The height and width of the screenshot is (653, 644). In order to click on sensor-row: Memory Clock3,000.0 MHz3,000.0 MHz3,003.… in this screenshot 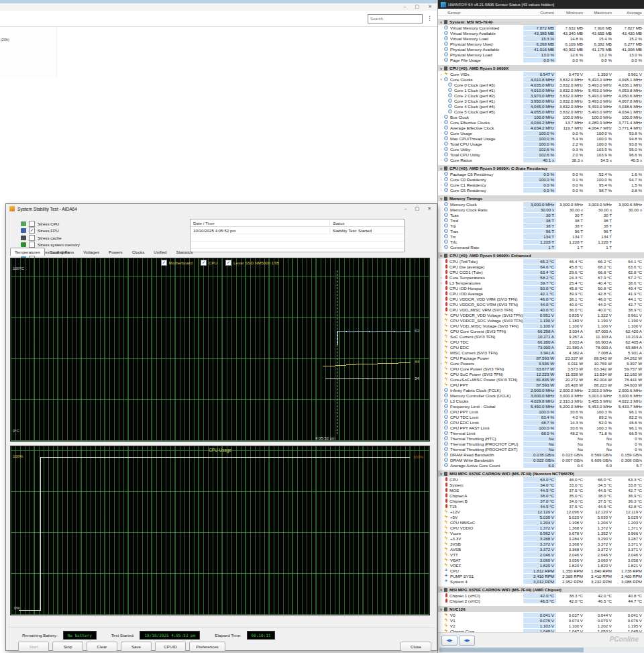, I will do `click(541, 204)`.